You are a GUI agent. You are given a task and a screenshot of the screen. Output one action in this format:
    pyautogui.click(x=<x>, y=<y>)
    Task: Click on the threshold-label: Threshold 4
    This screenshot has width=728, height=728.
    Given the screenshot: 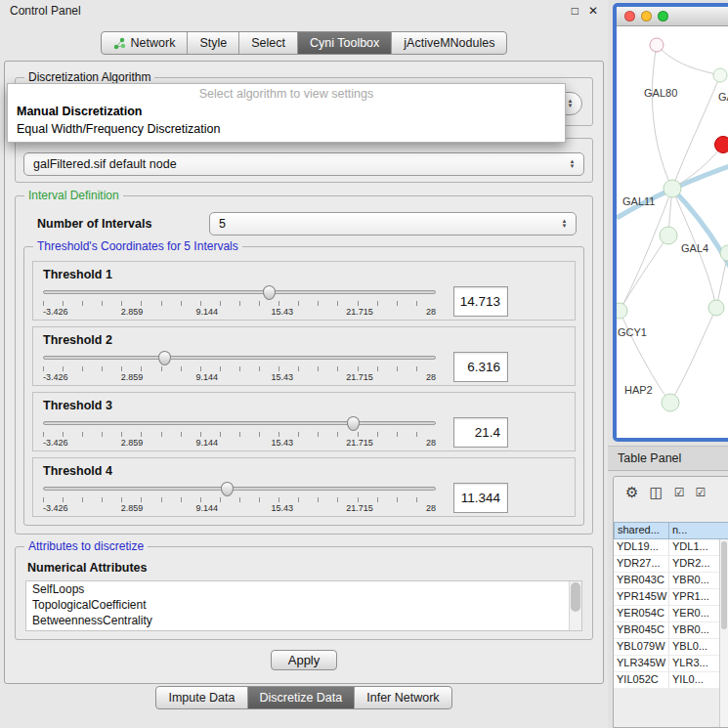 What is the action you would take?
    pyautogui.click(x=304, y=471)
    